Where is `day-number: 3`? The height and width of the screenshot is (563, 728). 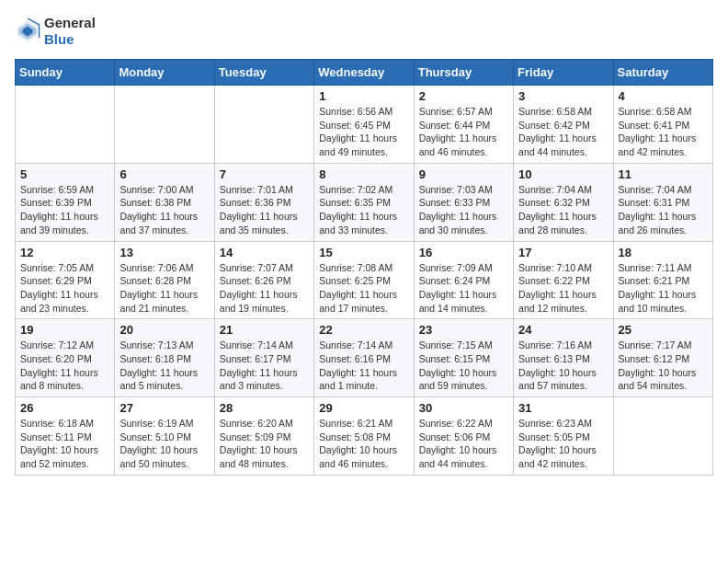
day-number: 3 is located at coordinates (563, 96).